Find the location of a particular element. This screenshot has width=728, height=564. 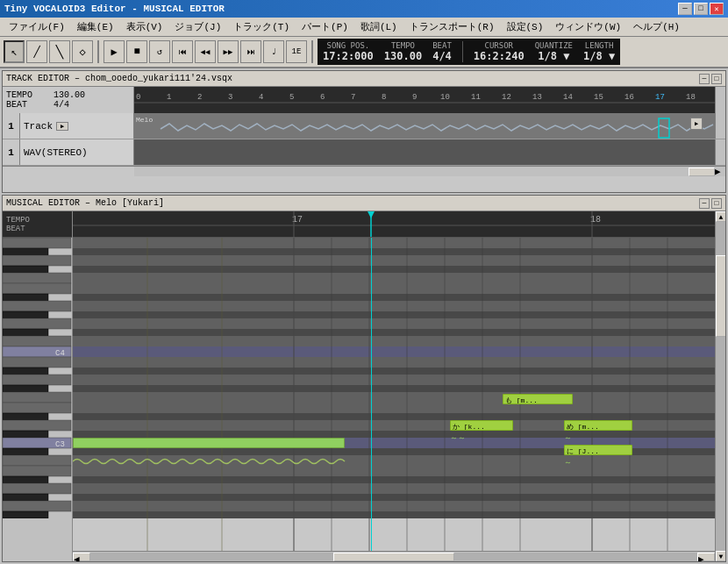

pr-h-scroll-right: ▶ is located at coordinates (706, 557).